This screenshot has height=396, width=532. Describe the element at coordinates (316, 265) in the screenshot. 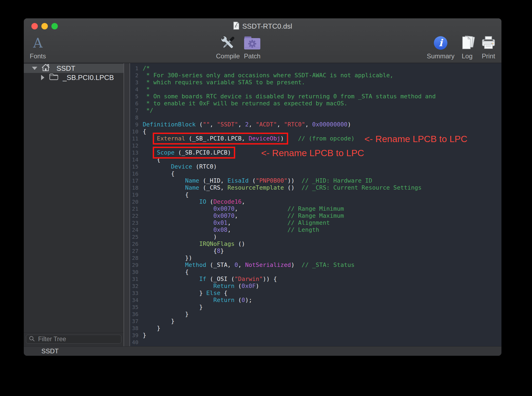

I see `code-line: 29 Method (_STA, 0, NotSerialized) // _S…` at that location.